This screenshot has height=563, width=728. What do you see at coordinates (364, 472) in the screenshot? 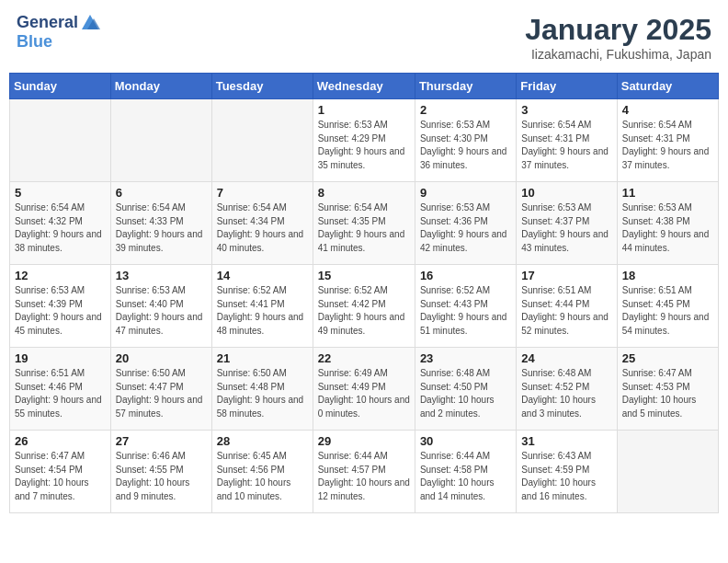
I see `calendar-cell: 29Sunrise: 6:44 AM Sunset: 4:57 PM Dayli…` at bounding box center [364, 472].